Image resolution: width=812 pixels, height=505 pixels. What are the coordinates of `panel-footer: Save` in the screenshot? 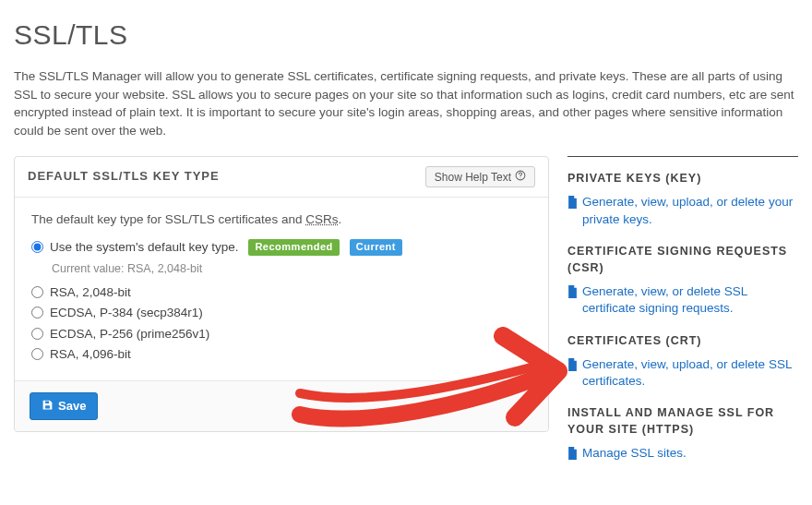 It's located at (281, 406).